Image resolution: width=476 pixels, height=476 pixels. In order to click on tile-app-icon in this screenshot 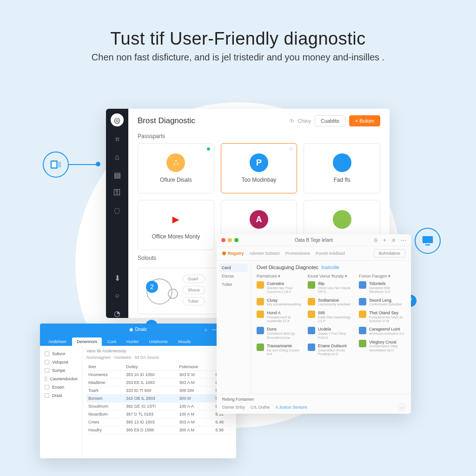, I will do `click(342, 219)`.